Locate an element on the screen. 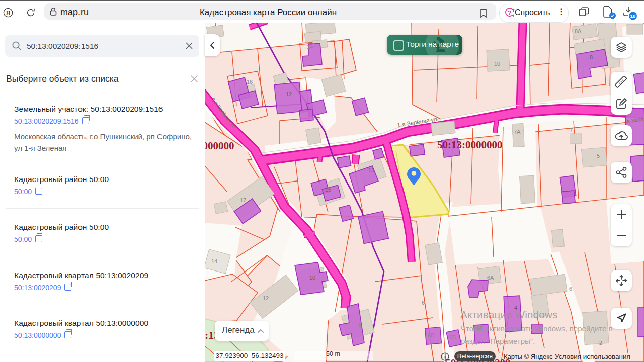 This screenshot has height=362, width=644. svg-text: 5 is located at coordinates (598, 156).